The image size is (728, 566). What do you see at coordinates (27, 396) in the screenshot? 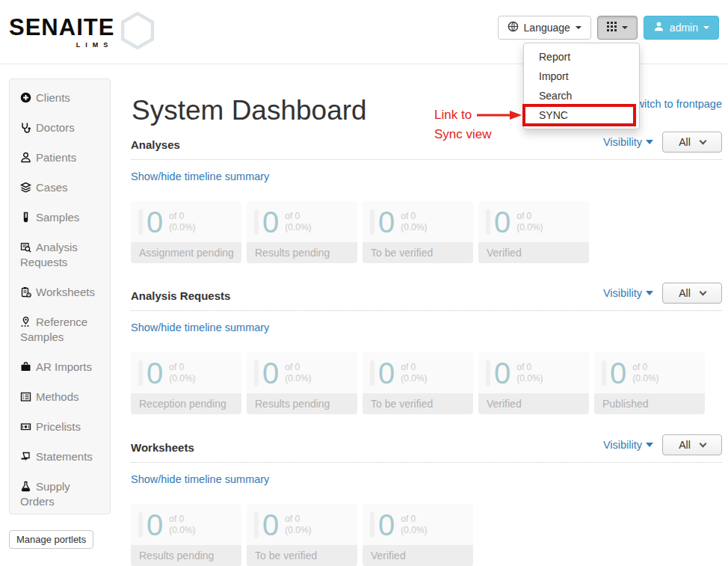
I see `list-box-icon` at bounding box center [27, 396].